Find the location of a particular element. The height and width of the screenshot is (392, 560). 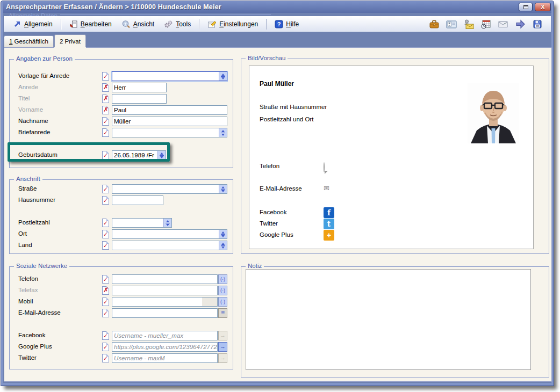

hausnummer-input is located at coordinates (138, 200).